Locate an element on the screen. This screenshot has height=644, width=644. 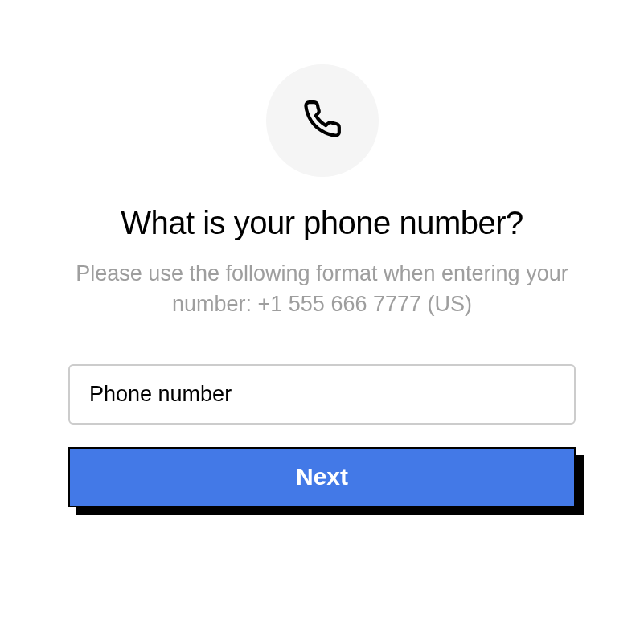
phone-number-input is located at coordinates (322, 394).